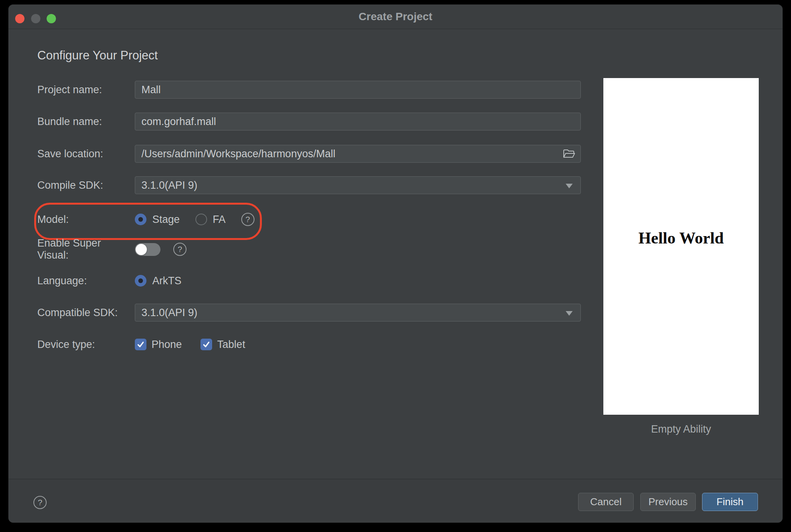 Image resolution: width=791 pixels, height=532 pixels. I want to click on save-location-input, so click(358, 154).